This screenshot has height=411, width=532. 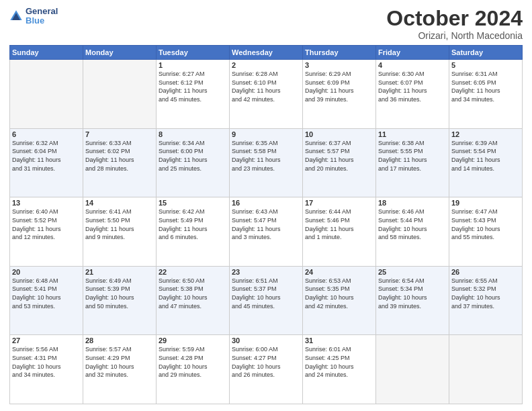 I want to click on day-info: Sunrise: 5:59 AM Sunset: 4:28 PM Dayligh…, so click(x=193, y=362).